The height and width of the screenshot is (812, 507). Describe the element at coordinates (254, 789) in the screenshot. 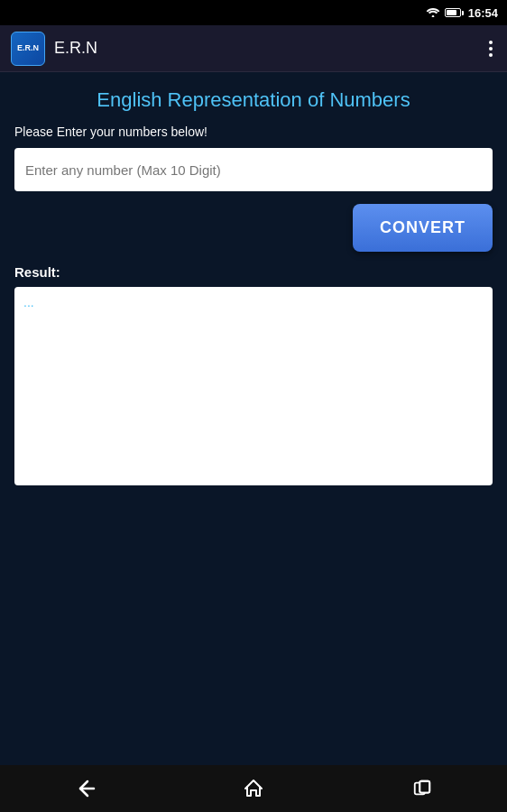

I see `home-button` at that location.